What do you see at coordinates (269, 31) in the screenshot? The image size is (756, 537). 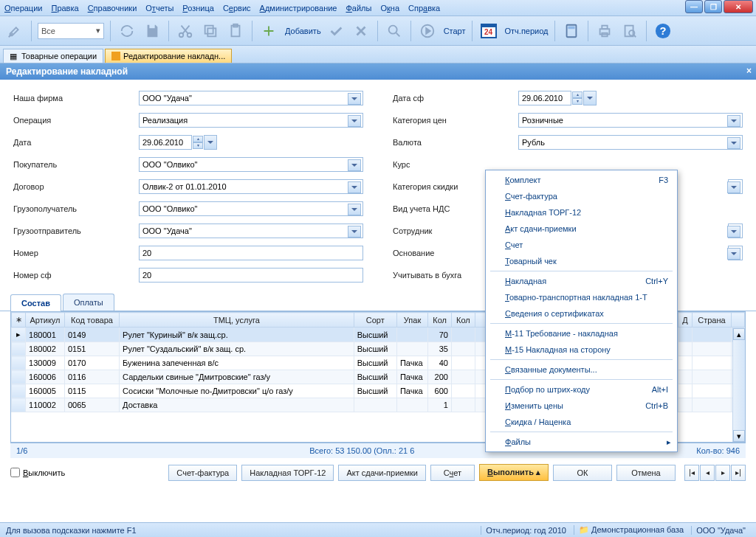 I see `add-icon` at bounding box center [269, 31].